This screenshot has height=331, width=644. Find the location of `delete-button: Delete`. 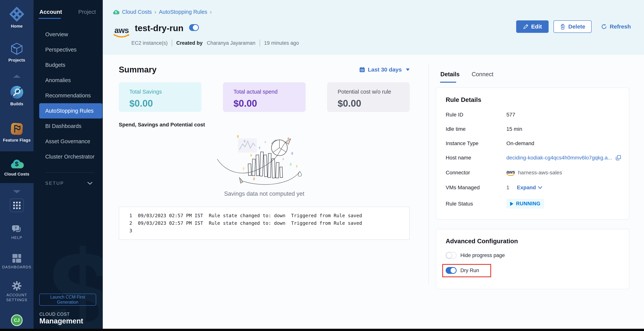

delete-button: Delete is located at coordinates (572, 27).